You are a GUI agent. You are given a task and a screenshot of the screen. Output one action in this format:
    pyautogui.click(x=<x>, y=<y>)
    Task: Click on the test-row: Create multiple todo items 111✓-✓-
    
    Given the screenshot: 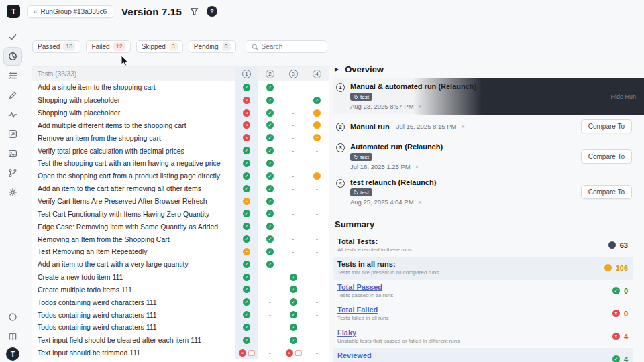 What is the action you would take?
    pyautogui.click(x=180, y=290)
    